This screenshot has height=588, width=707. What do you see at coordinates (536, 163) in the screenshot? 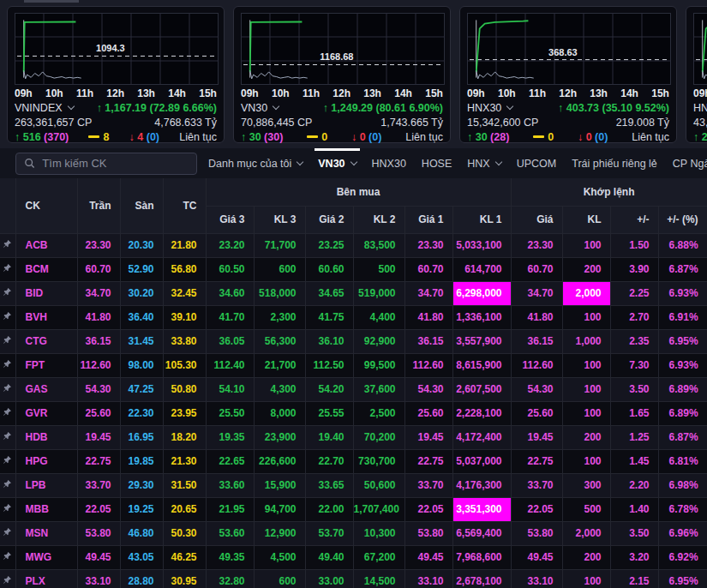
I see `tab-upcom: UPCOM` at bounding box center [536, 163].